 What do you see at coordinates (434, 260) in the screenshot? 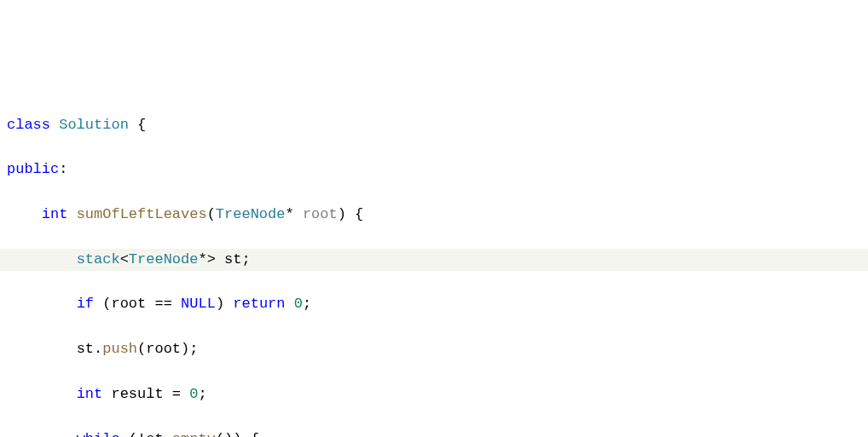
I see `code-line-highlight: stack<TreeNode*> st;` at bounding box center [434, 260].